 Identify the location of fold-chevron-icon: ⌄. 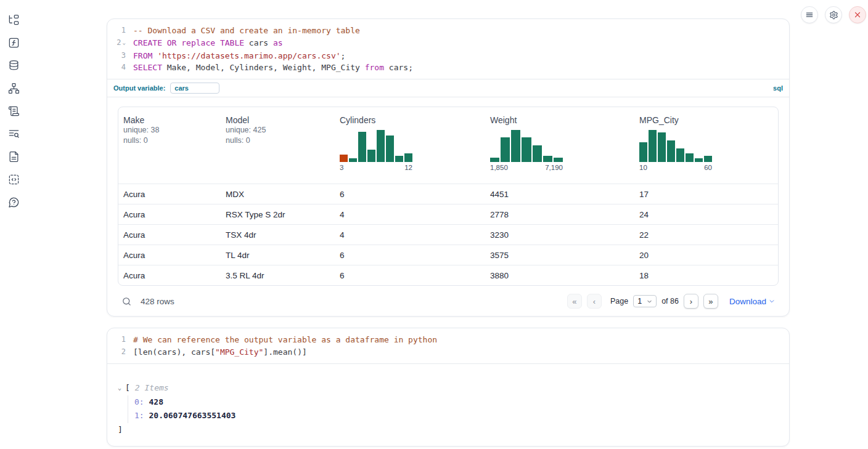
(125, 43).